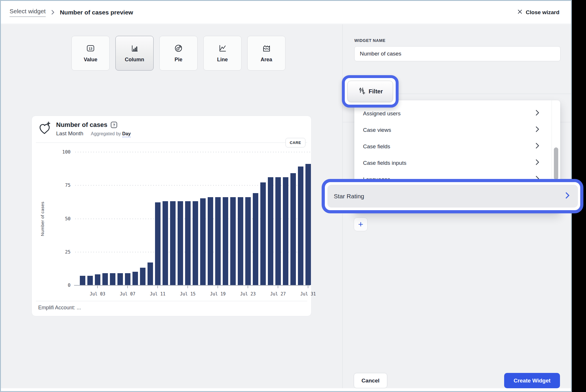  What do you see at coordinates (452, 196) in the screenshot?
I see `star-rating-highlight-annotation: Star Rating` at bounding box center [452, 196].